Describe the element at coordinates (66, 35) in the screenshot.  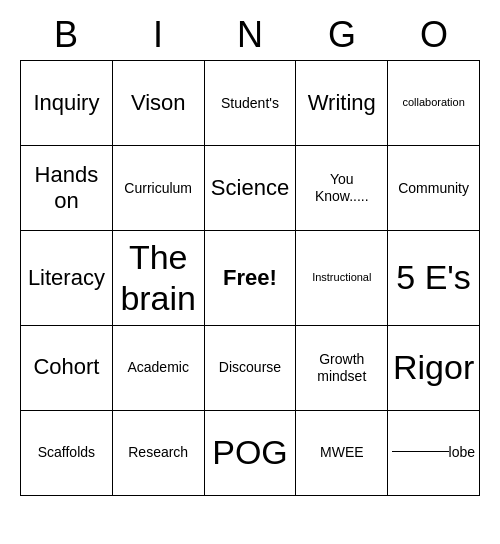
I see `bingo-header-letter: B` at that location.